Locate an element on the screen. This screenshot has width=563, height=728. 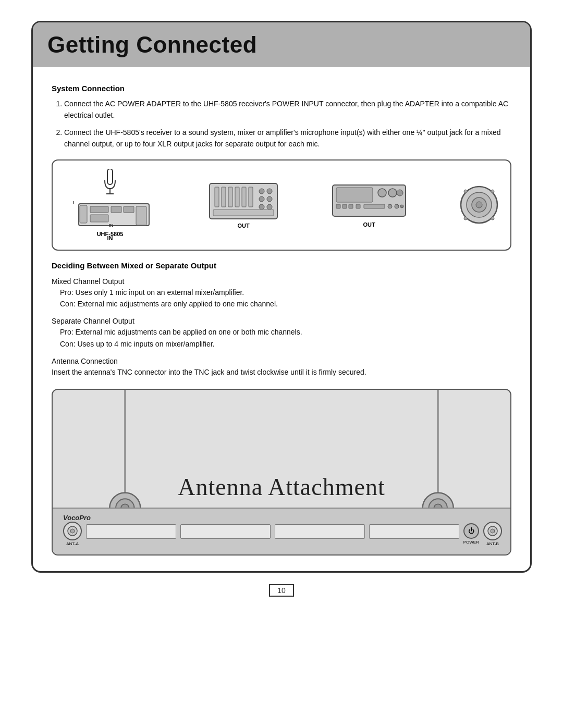
out-label-1: OUT is located at coordinates (243, 226).